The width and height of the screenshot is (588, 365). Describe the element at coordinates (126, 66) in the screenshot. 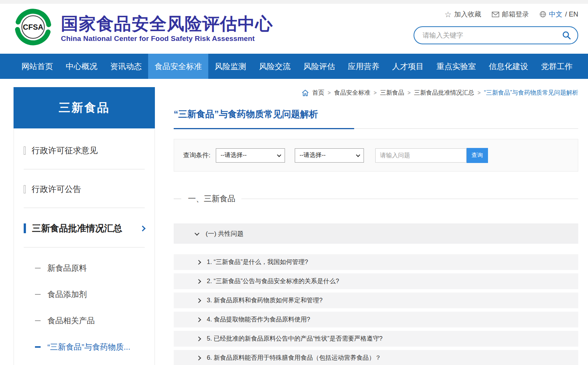

I see `nav-item-3: 资讯动态` at that location.